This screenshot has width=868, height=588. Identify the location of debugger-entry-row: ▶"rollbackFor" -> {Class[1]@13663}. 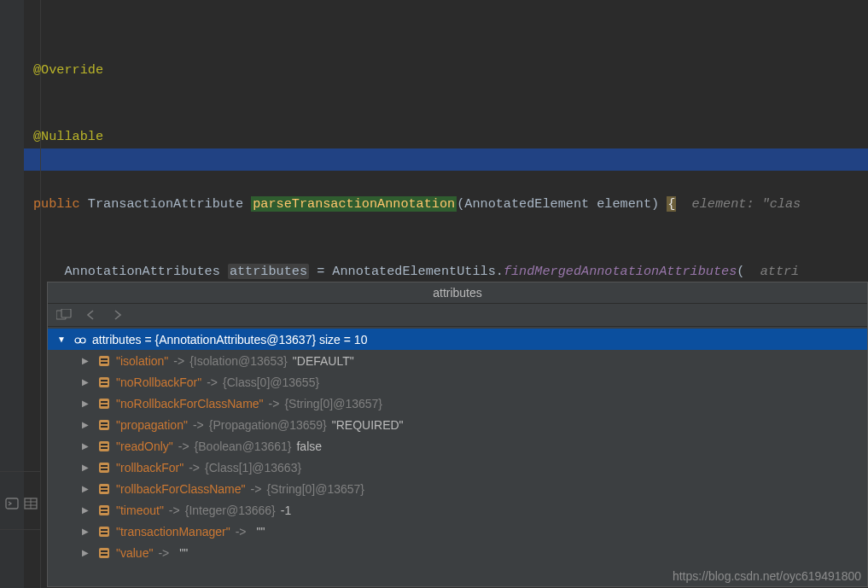
(457, 468).